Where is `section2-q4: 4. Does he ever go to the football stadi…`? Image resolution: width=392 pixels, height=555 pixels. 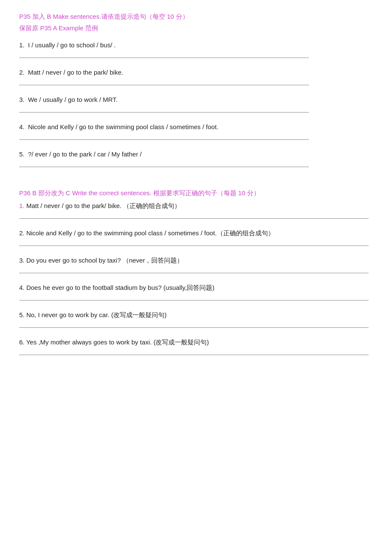
section2-q4: 4. Does he ever go to the football stadi… is located at coordinates (196, 292).